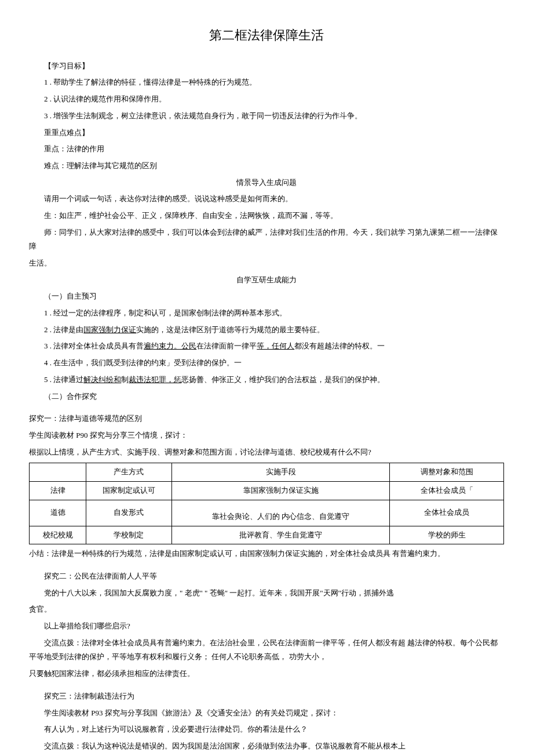 Image resolution: width=533 pixels, height=756 pixels. I want to click on text-run: 2 . 法律是由, so click(64, 329).